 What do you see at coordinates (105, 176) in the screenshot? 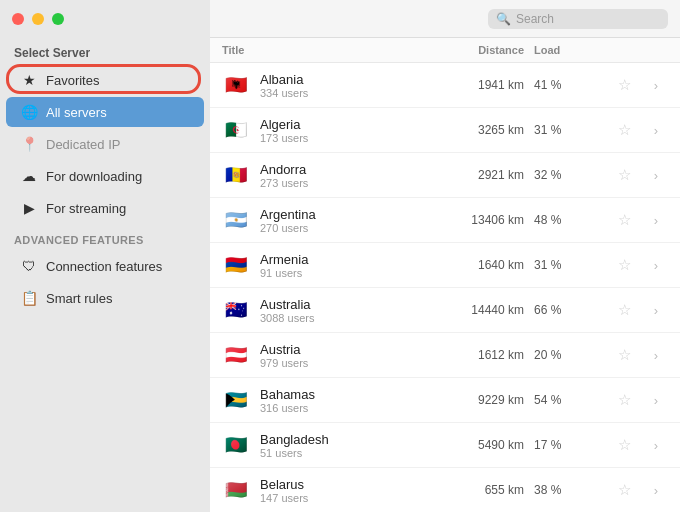
I see `sidebar-item-for-downloading: ☁ For downloading` at bounding box center [105, 176].